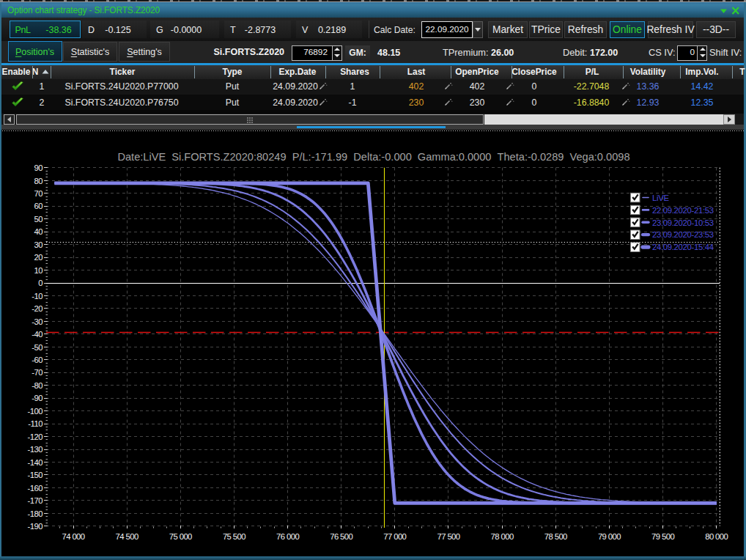  Describe the element at coordinates (717, 537) in the screenshot. I see `svg-text: 80 000` at that location.